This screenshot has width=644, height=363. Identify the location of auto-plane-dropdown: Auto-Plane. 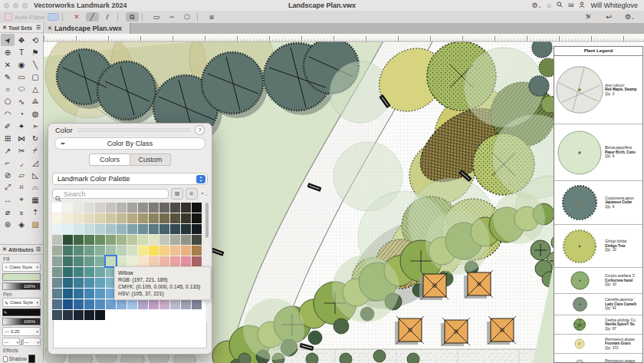
(30, 17).